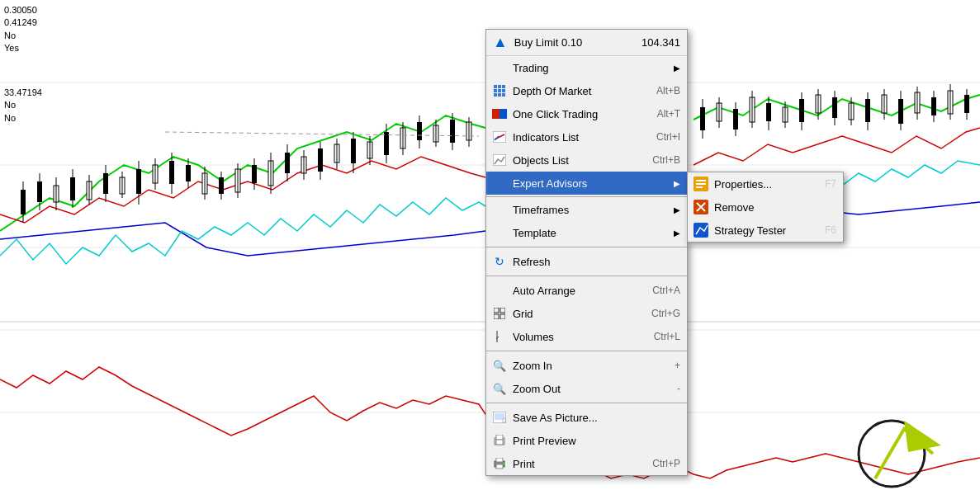 The image size is (980, 504). I want to click on menu-item-zoom-in: 🔍 Zoom In +, so click(586, 365).